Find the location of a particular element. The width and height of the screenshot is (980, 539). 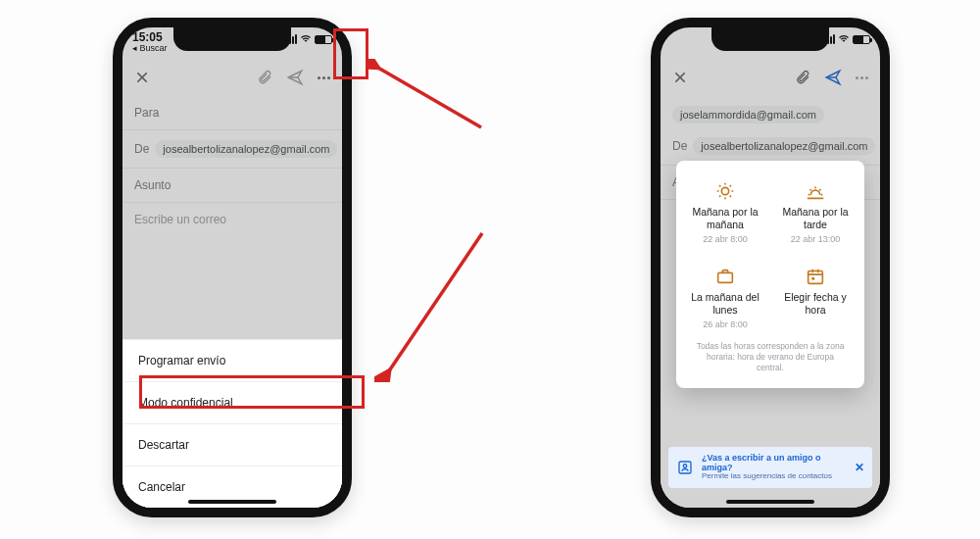

action-sheet: Programar envío Modo confidencial Descar… is located at coordinates (232, 423).